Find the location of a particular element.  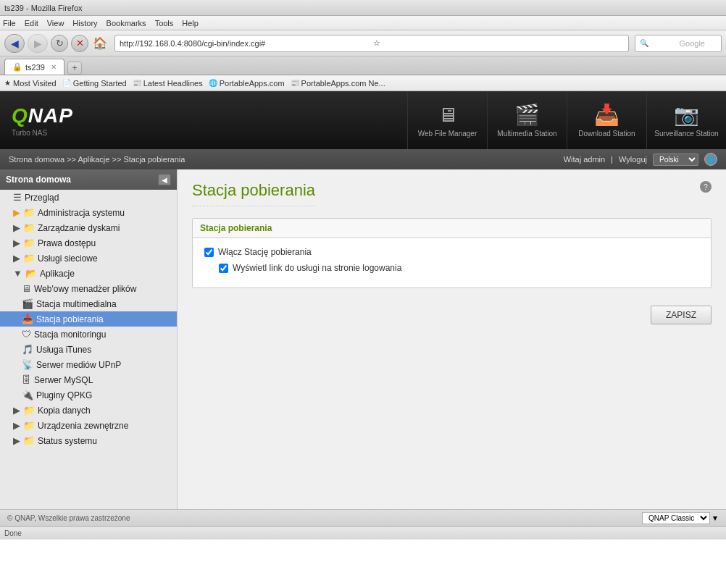

nav-web-file-manager: 🖥 Web File Manager is located at coordinates (447, 120).